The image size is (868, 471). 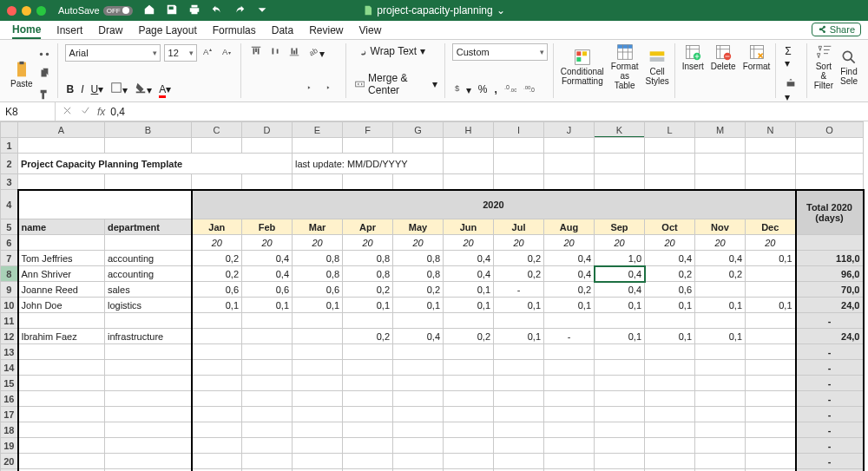 What do you see at coordinates (396, 51) in the screenshot?
I see `wrap-text-button: Wrap Text ▾` at bounding box center [396, 51].